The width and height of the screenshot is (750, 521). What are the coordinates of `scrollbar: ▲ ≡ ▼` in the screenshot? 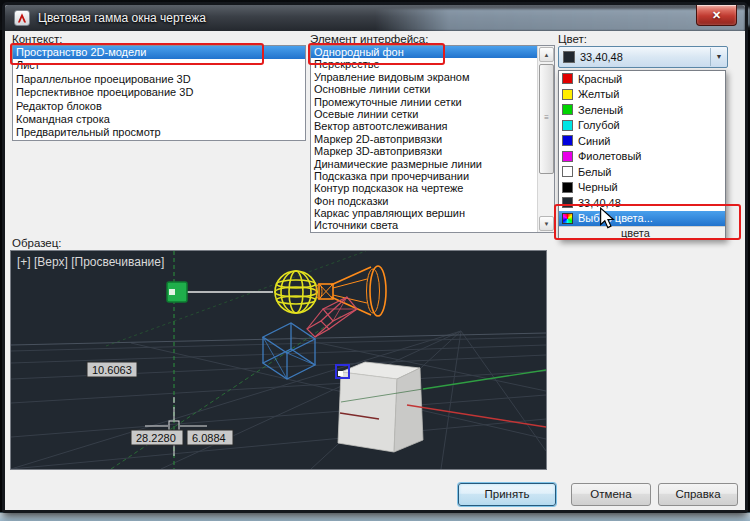 It's located at (546, 139).